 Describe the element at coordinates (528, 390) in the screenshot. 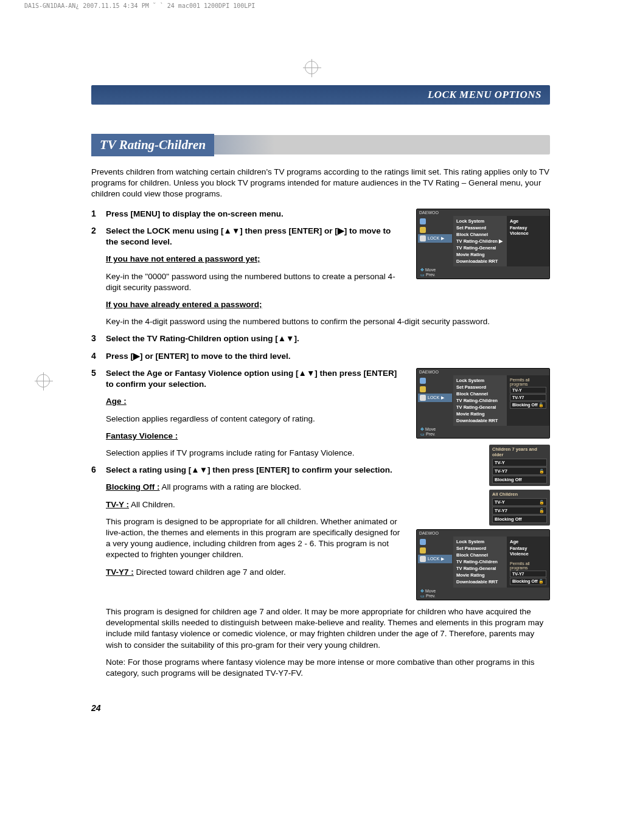

I see `osd-option: TV-Y` at that location.